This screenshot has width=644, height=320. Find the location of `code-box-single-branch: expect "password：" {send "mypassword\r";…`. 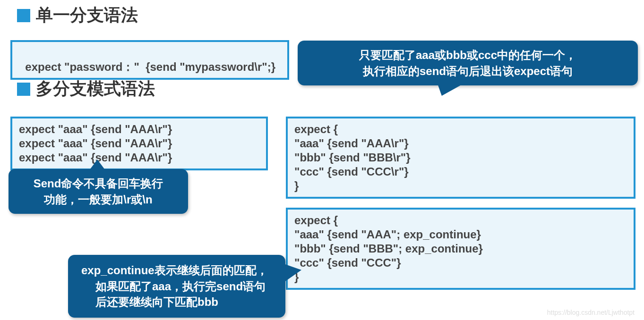

code-box-single-branch: expect "password：" {send "mypassword\r";… is located at coordinates (150, 60).